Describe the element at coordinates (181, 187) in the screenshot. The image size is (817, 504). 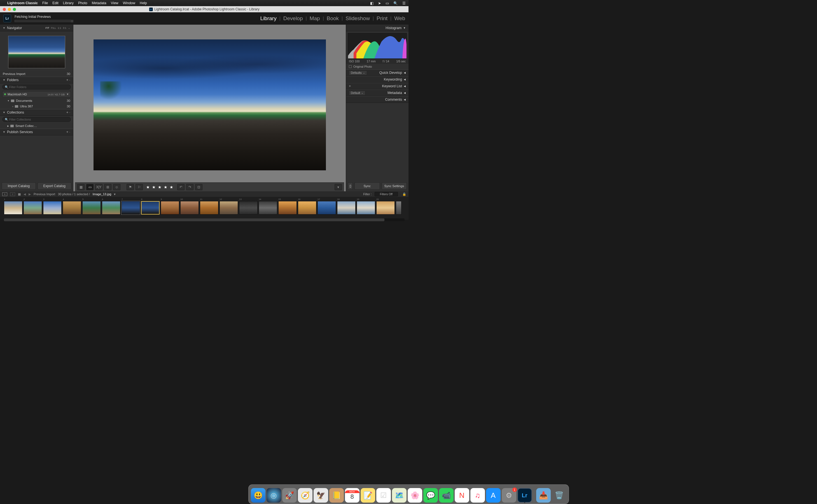
I see `rotate-ccw-button: ↶` at that location.